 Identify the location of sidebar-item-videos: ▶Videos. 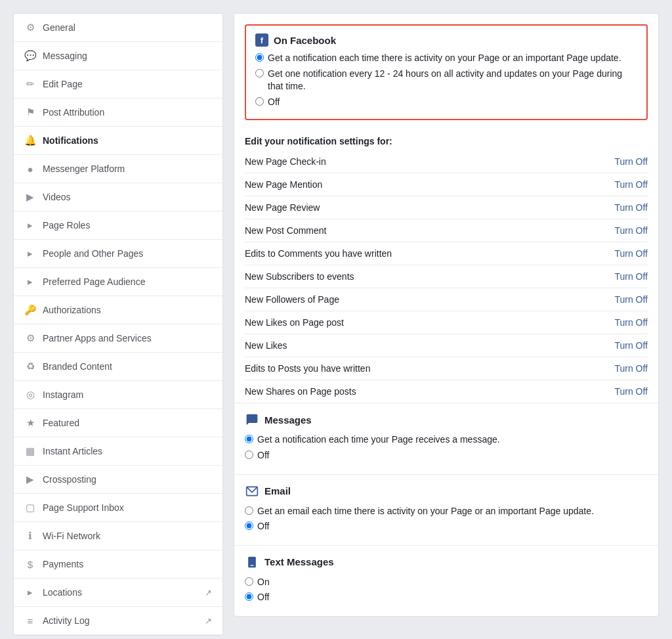
(118, 197).